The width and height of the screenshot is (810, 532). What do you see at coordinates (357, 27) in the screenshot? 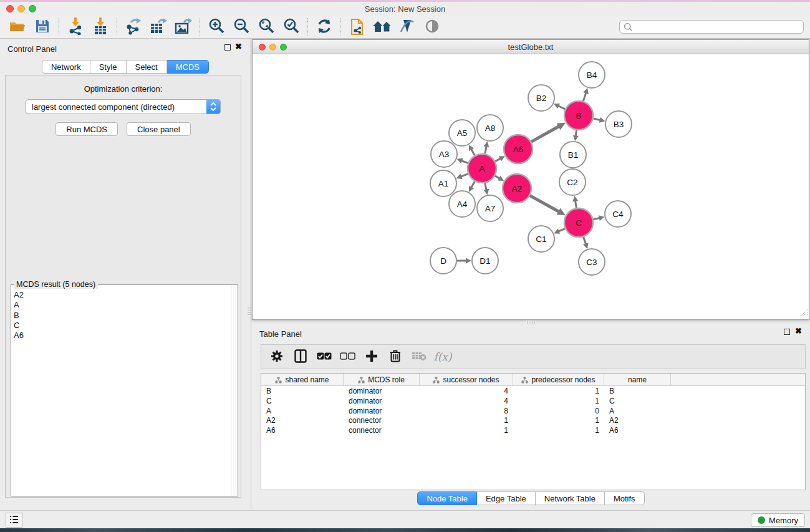
I see `network-snapshot-button` at bounding box center [357, 27].